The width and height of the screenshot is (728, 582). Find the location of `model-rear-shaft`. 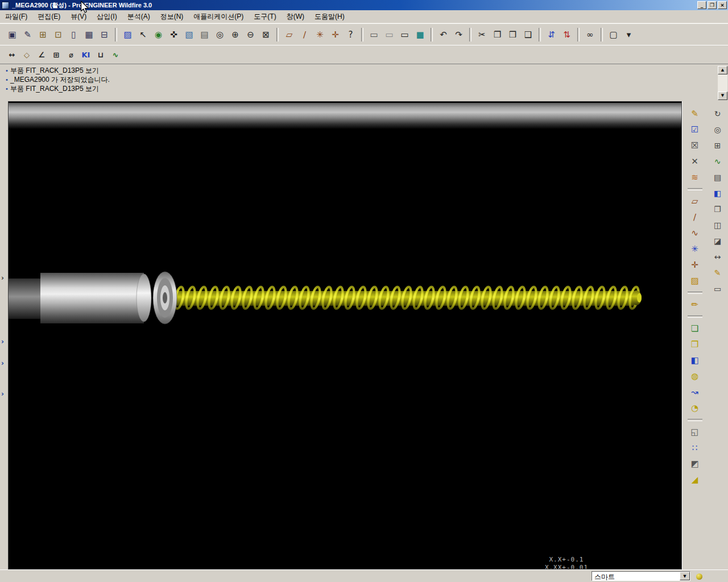

model-rear-shaft is located at coordinates (25, 299).